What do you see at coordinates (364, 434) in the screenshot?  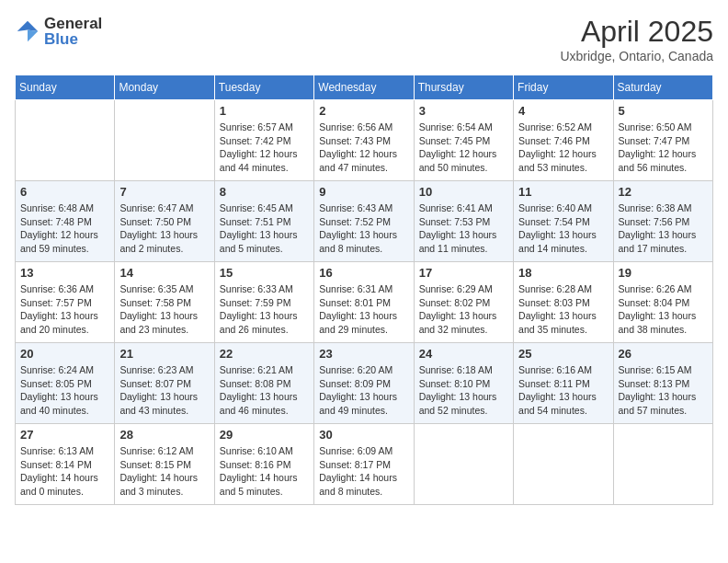 I see `day-number: 30` at bounding box center [364, 434].